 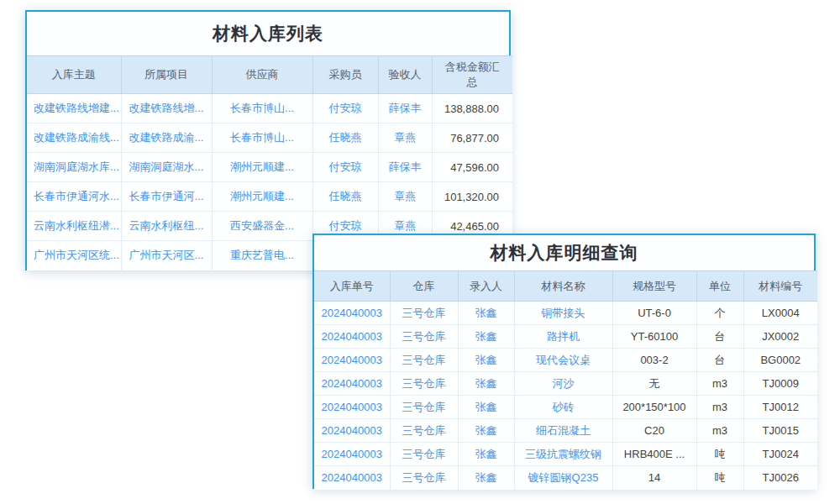 I want to click on column-header: 验收人, so click(x=405, y=76).